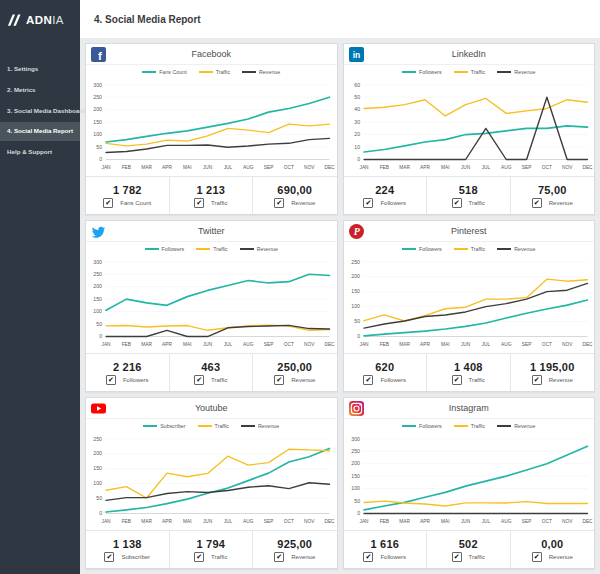 The image size is (600, 574). Describe the element at coordinates (40, 112) in the screenshot. I see `sidebar-item-social-media-dashboard: 3. Social Media Dashboard` at that location.